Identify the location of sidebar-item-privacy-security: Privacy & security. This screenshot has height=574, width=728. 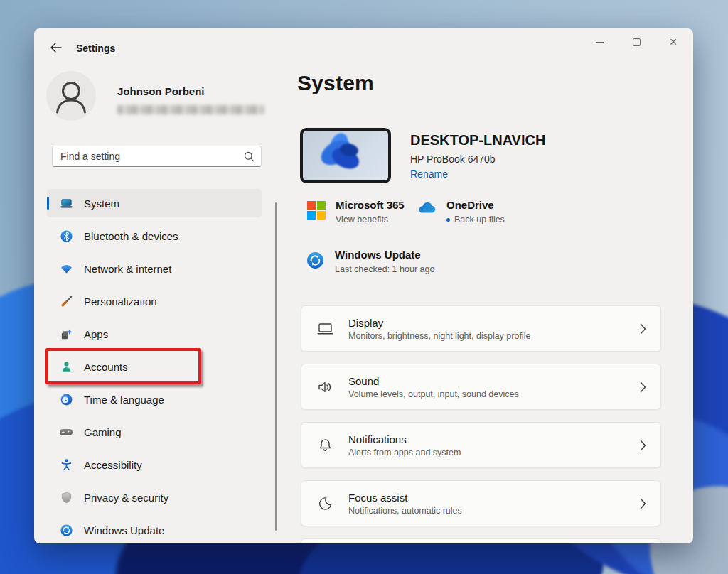
(154, 497).